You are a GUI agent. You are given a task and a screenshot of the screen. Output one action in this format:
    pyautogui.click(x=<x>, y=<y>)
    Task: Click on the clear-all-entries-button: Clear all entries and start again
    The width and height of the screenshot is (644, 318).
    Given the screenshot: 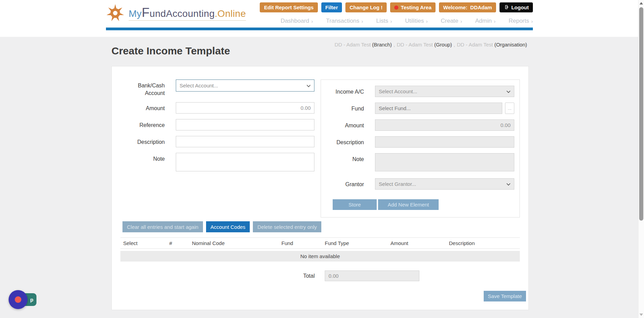 What is the action you would take?
    pyautogui.click(x=163, y=227)
    